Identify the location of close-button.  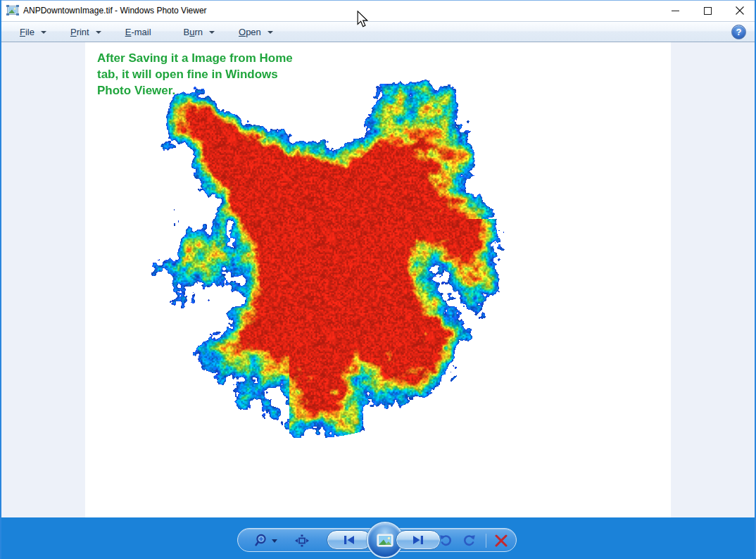
(740, 11).